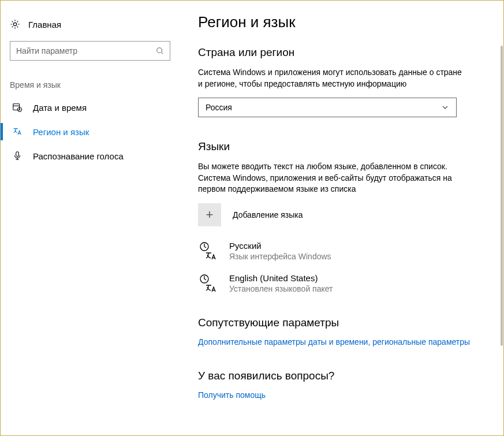 This screenshot has width=504, height=436. Describe the element at coordinates (345, 147) in the screenshot. I see `languages-heading: Языки` at that location.